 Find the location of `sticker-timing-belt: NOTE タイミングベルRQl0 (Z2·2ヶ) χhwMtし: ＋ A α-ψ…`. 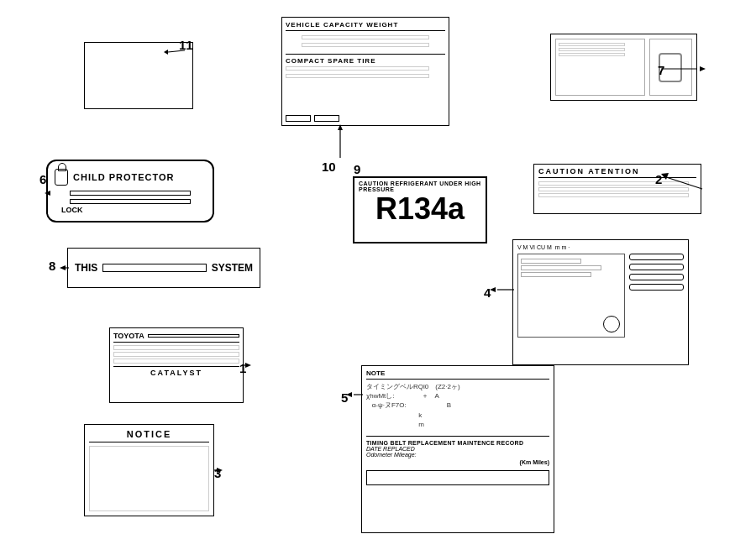

sticker-timing-belt: NOTE タイミングベルRQl0 (Z2·2ヶ) χhwMtし: ＋ A α-ψ… is located at coordinates (458, 449).